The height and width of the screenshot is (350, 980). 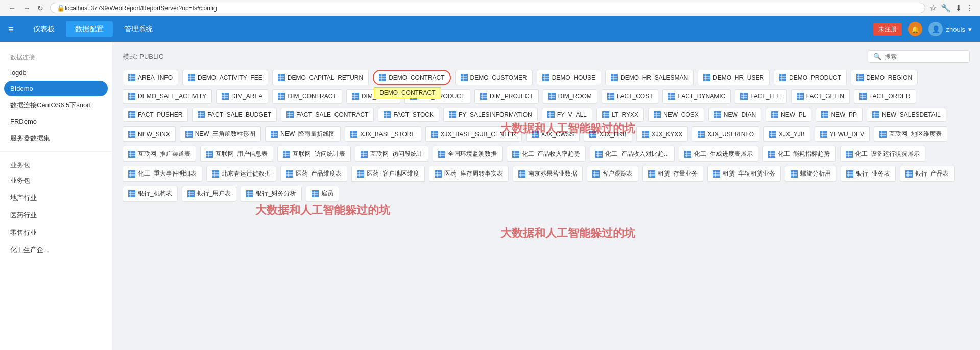 What do you see at coordinates (915, 29) in the screenshot?
I see `notification-bell: 🔔` at bounding box center [915, 29].